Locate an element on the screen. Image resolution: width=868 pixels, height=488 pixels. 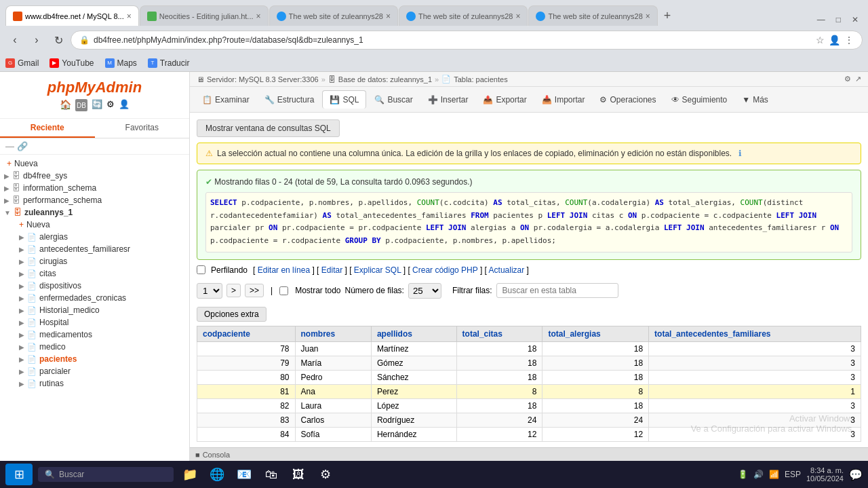
pma-user-icon: 👤 is located at coordinates (124, 105).